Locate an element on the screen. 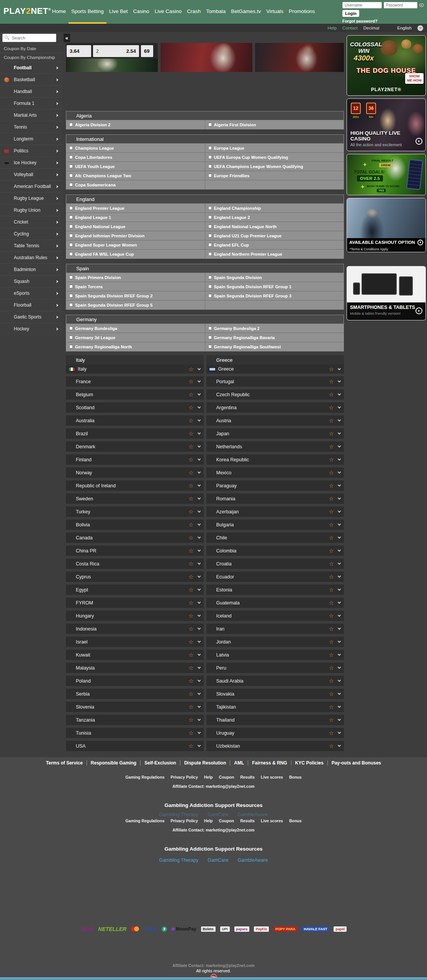 The image size is (427, 980). horizontal-scrollbar is located at coordinates (214, 978).